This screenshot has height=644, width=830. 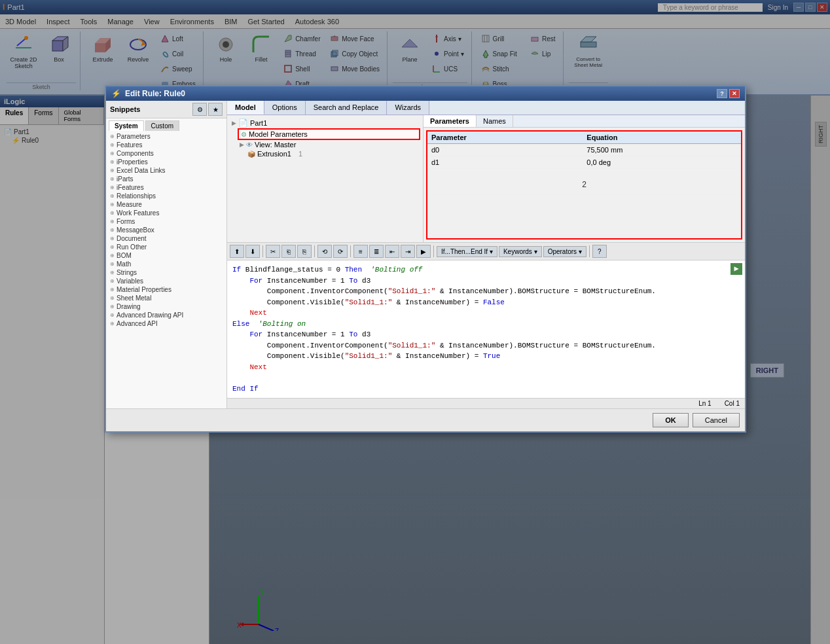 I want to click on snip-strings: ⊕ Strings, so click(x=166, y=272).